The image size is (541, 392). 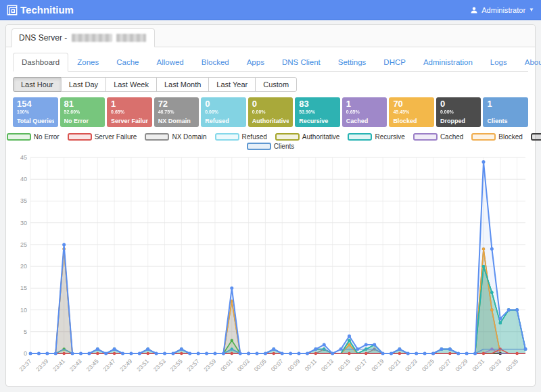 What do you see at coordinates (83, 38) in the screenshot?
I see `server-tab: DNS Server -` at bounding box center [83, 38].